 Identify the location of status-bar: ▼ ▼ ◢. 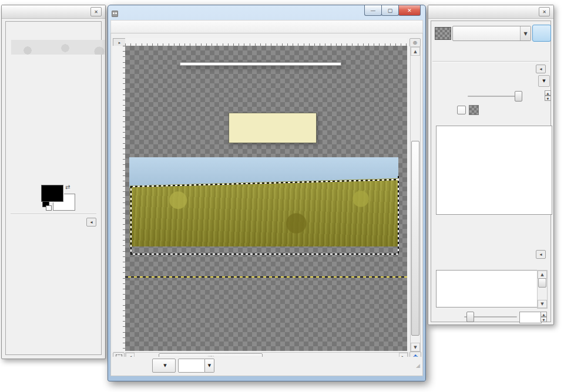
(267, 366).